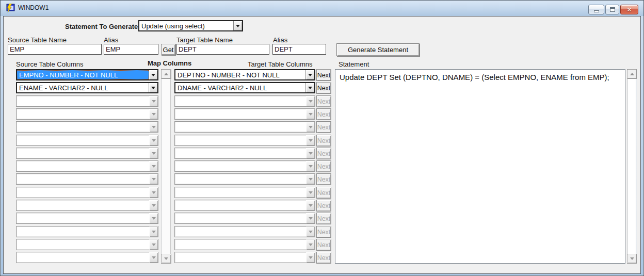 The height and width of the screenshot is (276, 644). Describe the element at coordinates (630, 9) in the screenshot. I see `close-button: ✕` at that location.